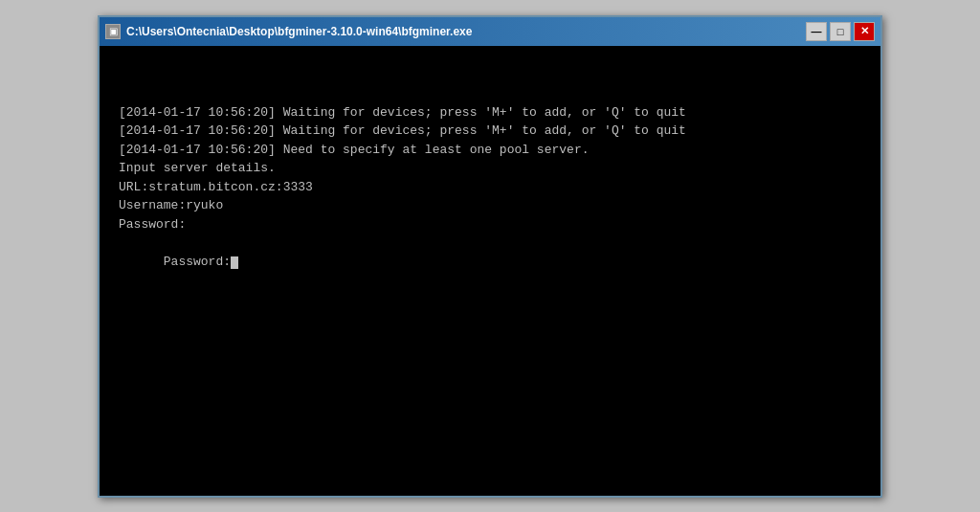 The width and height of the screenshot is (980, 512). I want to click on minimize-button: —, so click(816, 32).